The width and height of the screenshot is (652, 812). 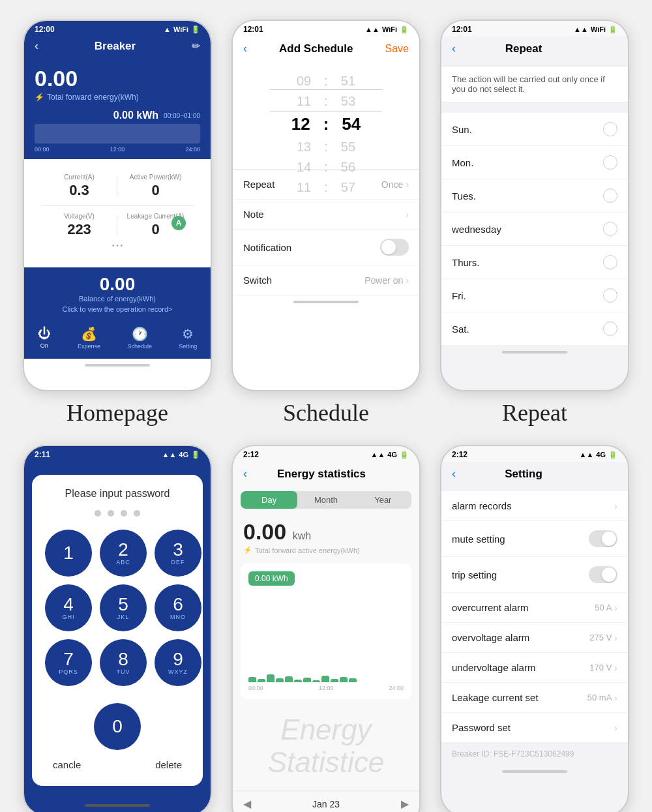 I want to click on pwd-key-5: 5JKL, so click(x=123, y=608).